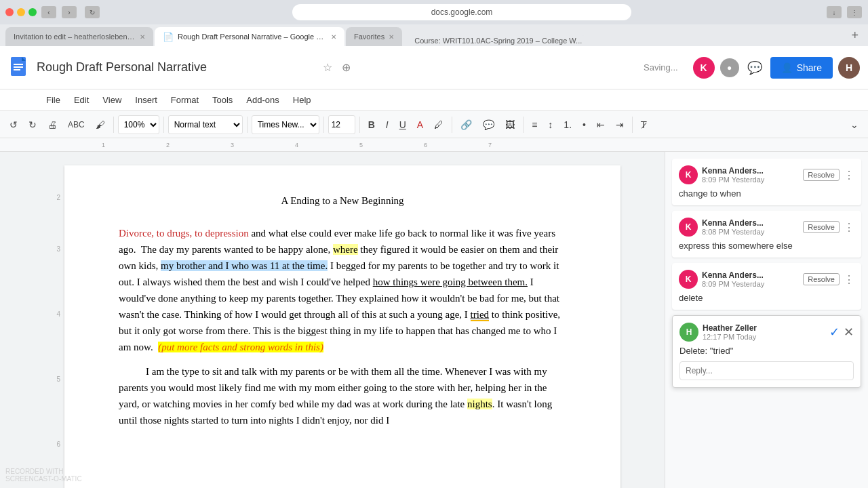 This screenshot has height=488, width=868. Describe the element at coordinates (33, 125) in the screenshot. I see `redo-button: ↻` at that location.